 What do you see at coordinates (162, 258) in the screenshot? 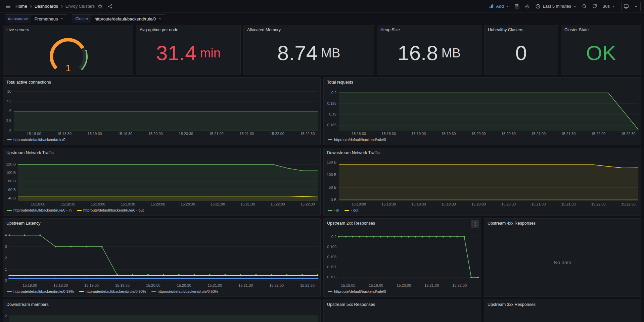
I see `panel-upstream-latency: Upstream Latency 0123415:18:0015:18:3015…` at bounding box center [162, 258].